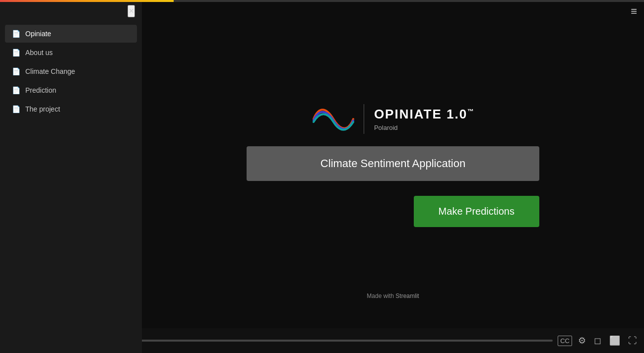 The image size is (644, 353). I want to click on logo-divider, so click(364, 119).